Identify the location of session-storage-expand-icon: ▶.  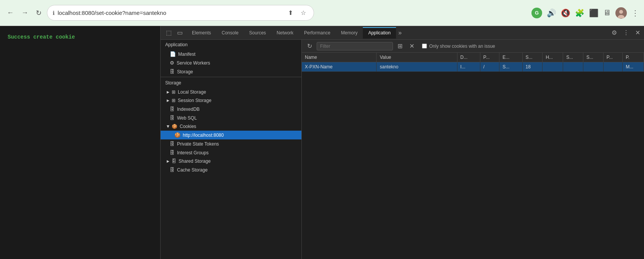
(168, 100).